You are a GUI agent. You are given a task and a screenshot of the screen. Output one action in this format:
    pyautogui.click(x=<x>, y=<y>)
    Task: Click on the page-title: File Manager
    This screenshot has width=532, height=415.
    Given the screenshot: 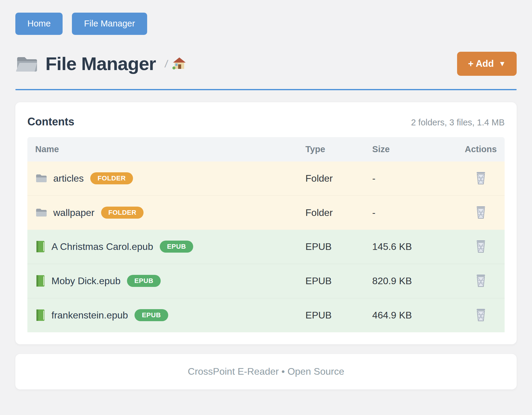 What is the action you would take?
    pyautogui.click(x=101, y=64)
    